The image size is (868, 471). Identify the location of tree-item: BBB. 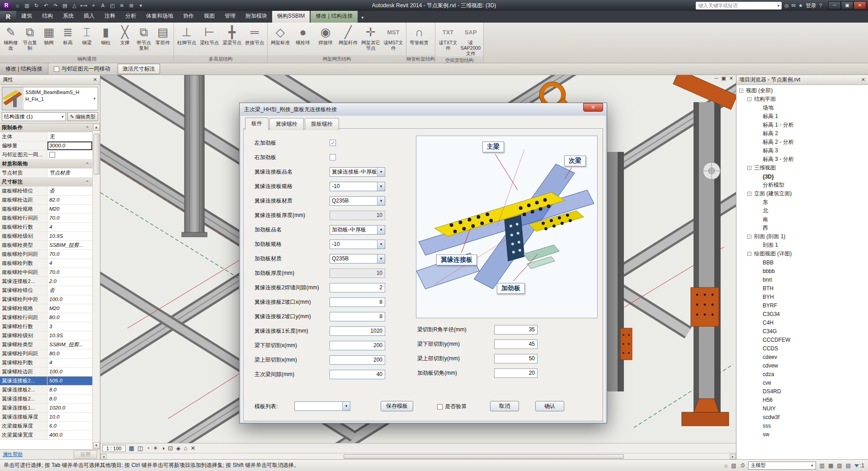
(802, 262).